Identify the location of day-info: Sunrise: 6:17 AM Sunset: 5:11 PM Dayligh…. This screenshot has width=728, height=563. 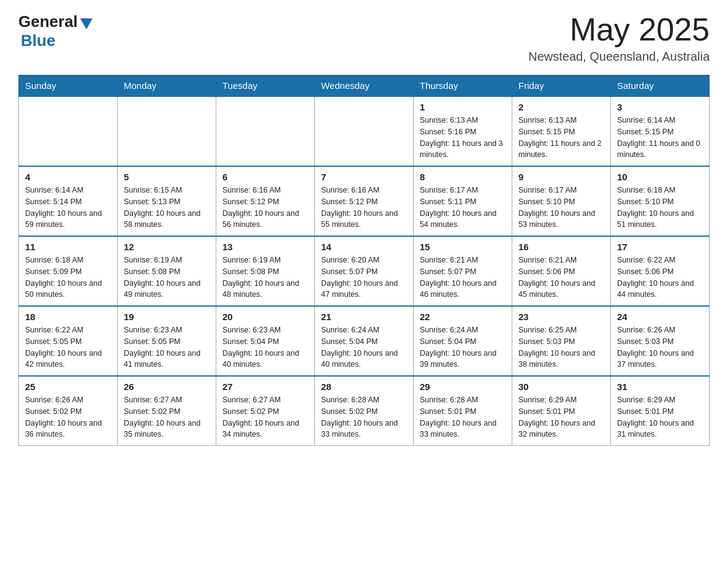
(463, 207).